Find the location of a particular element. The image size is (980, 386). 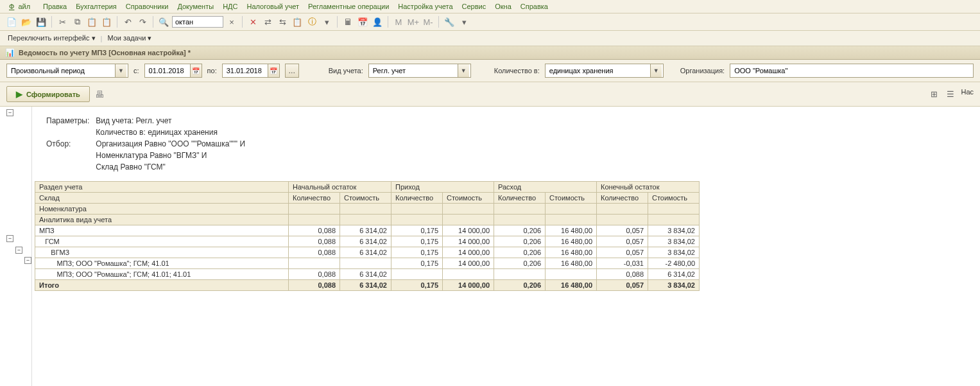

switch-interface: Переключить интерфейс ▾ is located at coordinates (51, 39).